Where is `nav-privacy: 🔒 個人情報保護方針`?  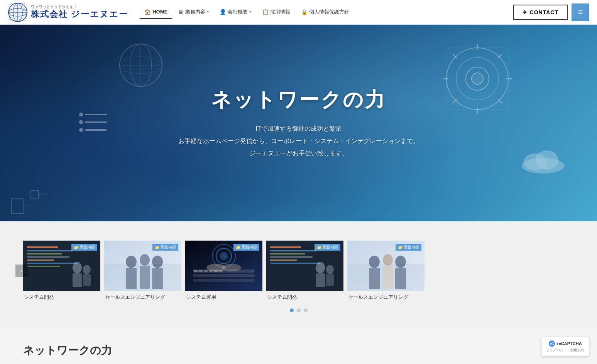 nav-privacy: 🔒 個人情報保護方針 is located at coordinates (325, 12).